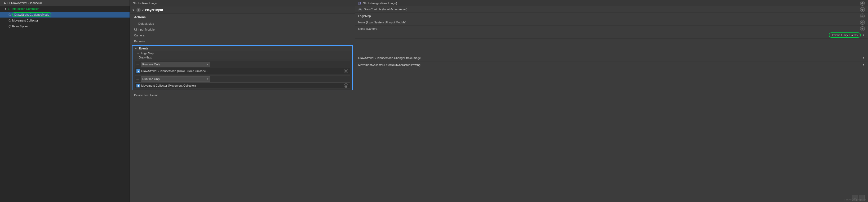 The image size is (868, 202). I want to click on bottom-buttons-row: + −, so click(612, 198).